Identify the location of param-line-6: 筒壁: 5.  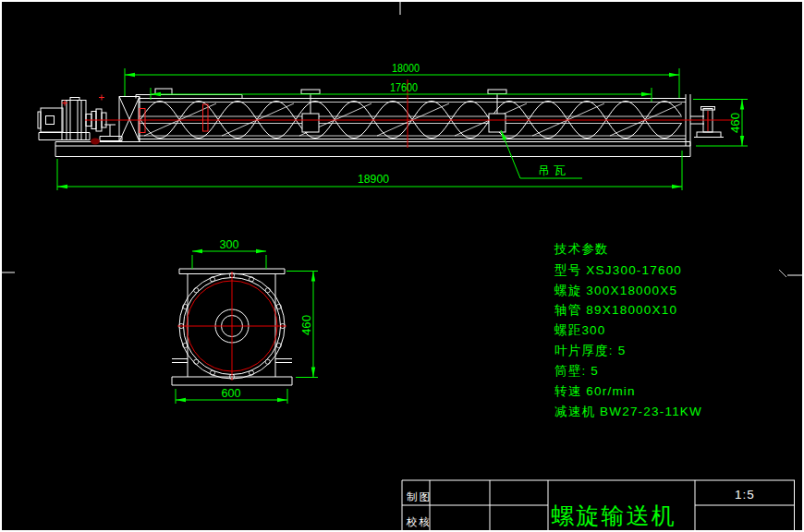
(577, 371).